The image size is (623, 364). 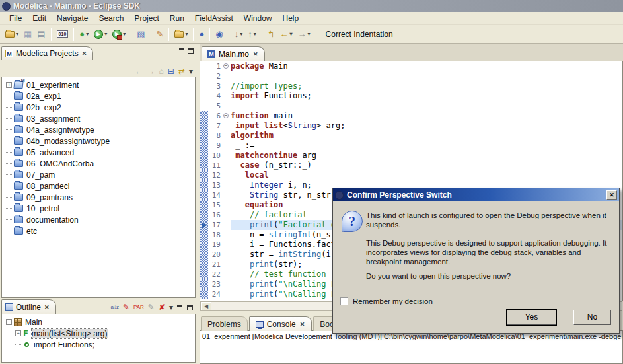 I want to click on tab-console: Console✕, so click(x=281, y=324).